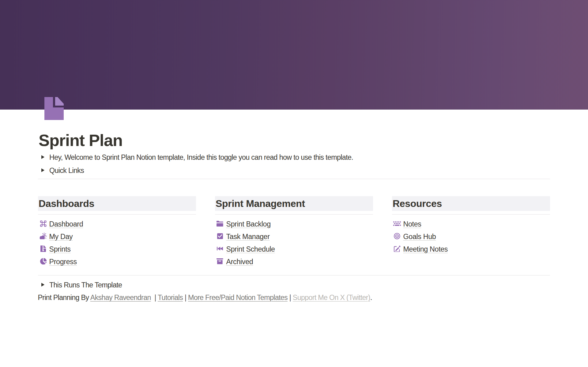 This screenshot has width=588, height=367. I want to click on page-link-label: Progress, so click(63, 262).